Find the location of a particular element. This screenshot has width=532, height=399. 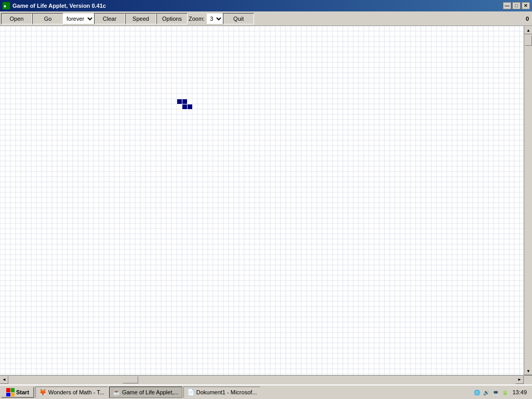

word-icon: 📄 is located at coordinates (191, 392).